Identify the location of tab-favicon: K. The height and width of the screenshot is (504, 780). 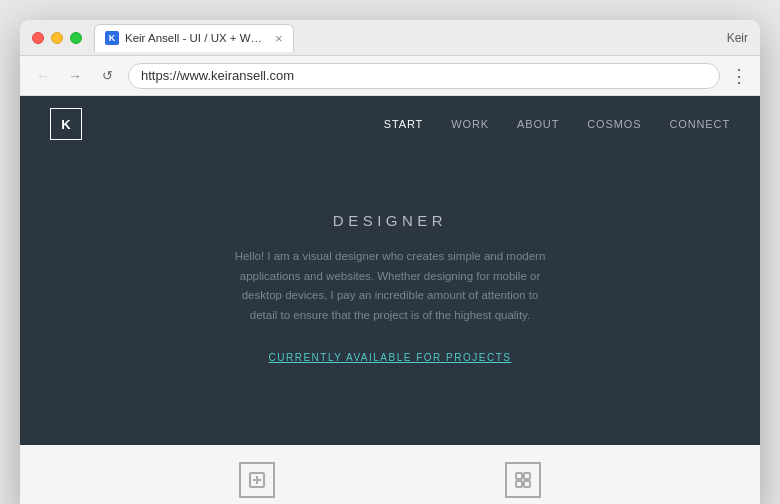
(112, 38).